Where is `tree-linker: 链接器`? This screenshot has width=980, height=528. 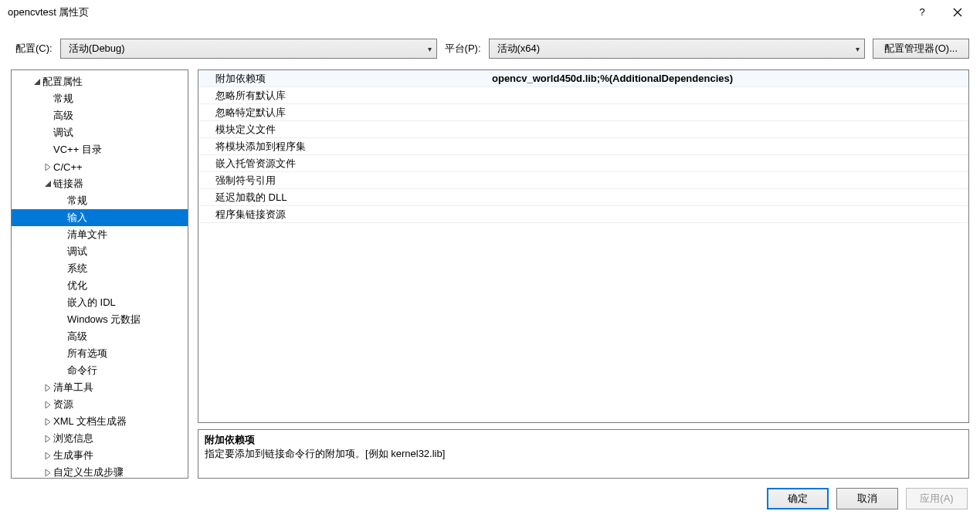
tree-linker: 链接器 is located at coordinates (100, 184).